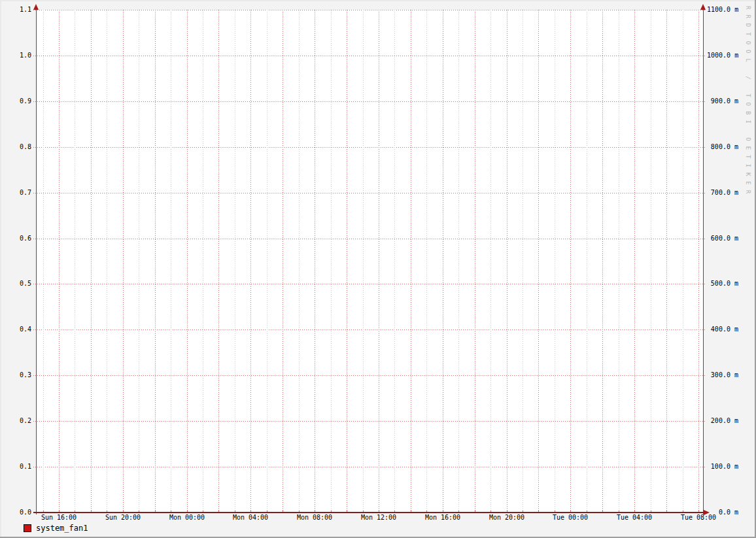 This screenshot has width=756, height=538. What do you see at coordinates (187, 518) in the screenshot?
I see `x-axis-tick-label: Mon 00:00` at bounding box center [187, 518].